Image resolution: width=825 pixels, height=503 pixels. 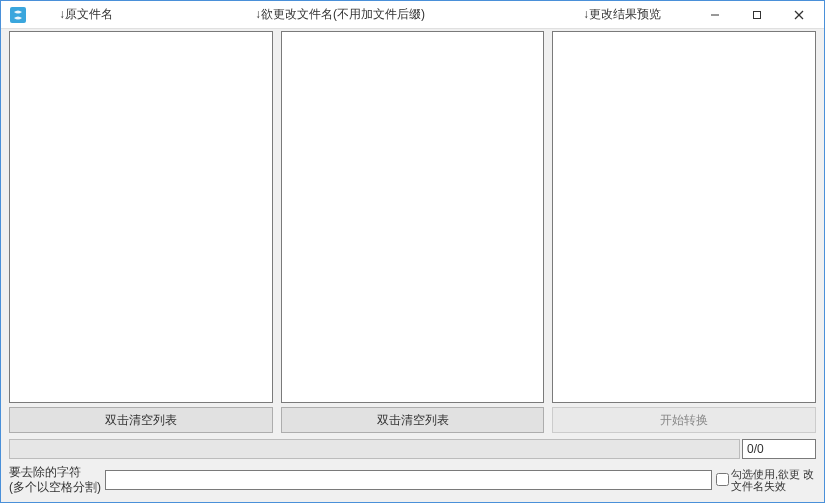 I want to click on titlebar: ↓原文件名 ↓欲更改文件名(不用加文件后缀) ↓更改结果预览, so click(x=412, y=15).